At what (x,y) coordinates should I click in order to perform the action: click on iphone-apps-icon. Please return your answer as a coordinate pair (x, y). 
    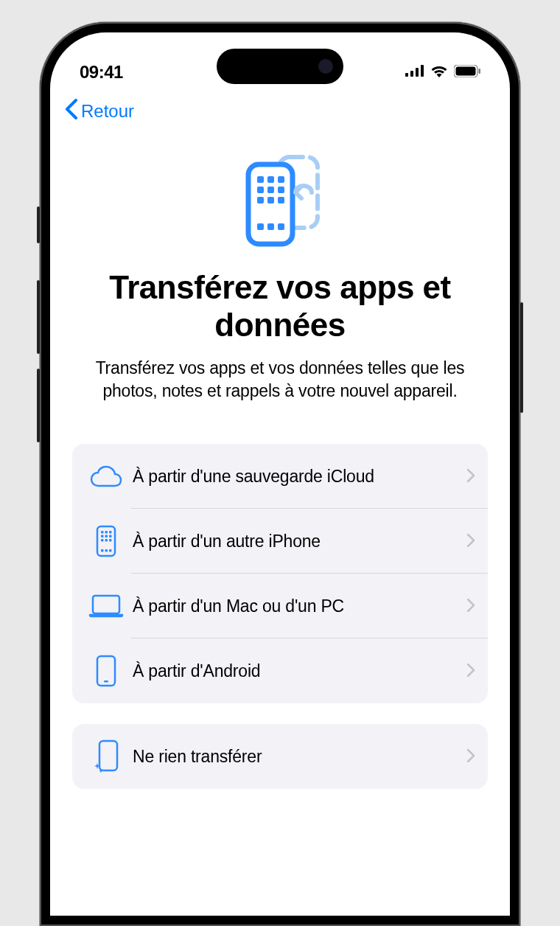
    Looking at the image, I should click on (106, 541).